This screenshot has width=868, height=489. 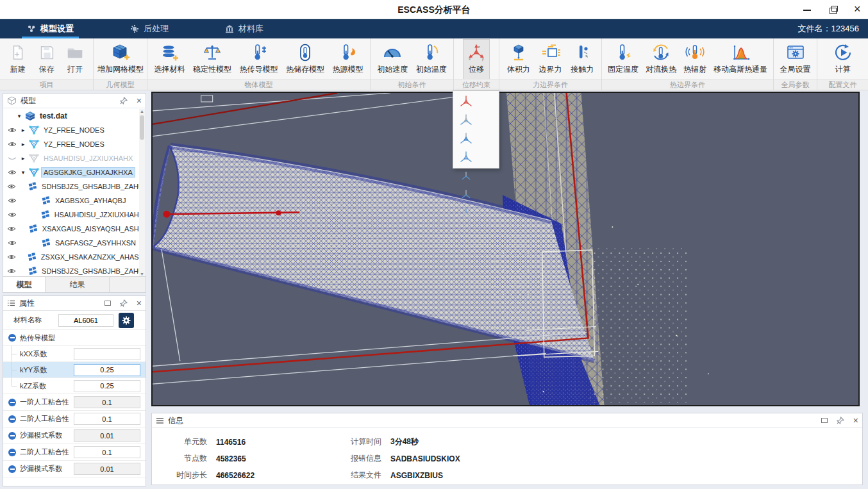 What do you see at coordinates (74, 229) in the screenshot?
I see `tree-item: XSAXGAUS_AISYAQSH_ASHX` at bounding box center [74, 229].